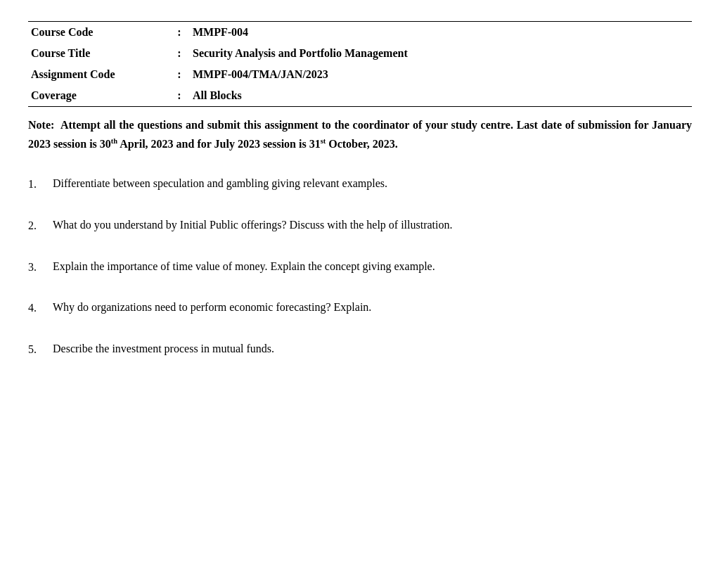 This screenshot has width=720, height=588. I want to click on course-title-value: Security Analysis and Portfolio Manageme…, so click(441, 53).